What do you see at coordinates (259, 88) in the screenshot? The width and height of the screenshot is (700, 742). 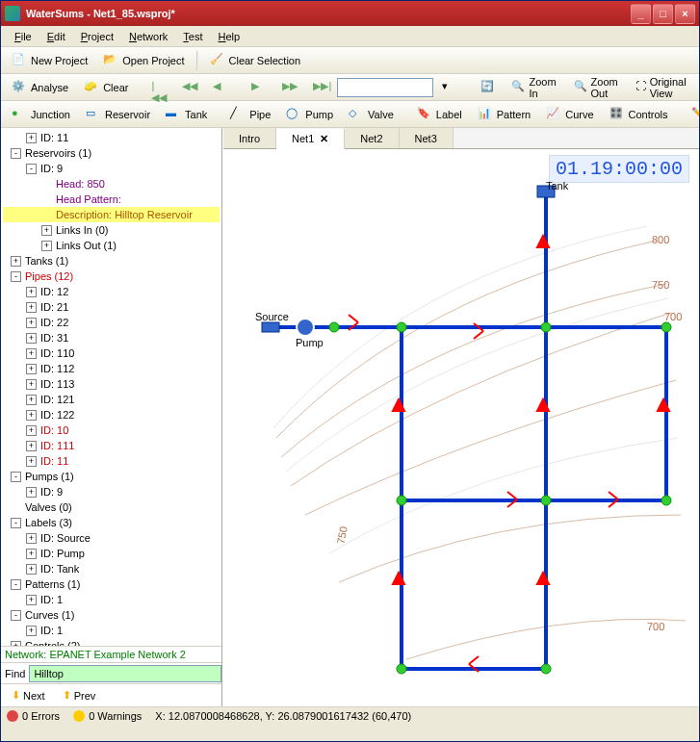 I see `step-fwd-button: ▶` at bounding box center [259, 88].